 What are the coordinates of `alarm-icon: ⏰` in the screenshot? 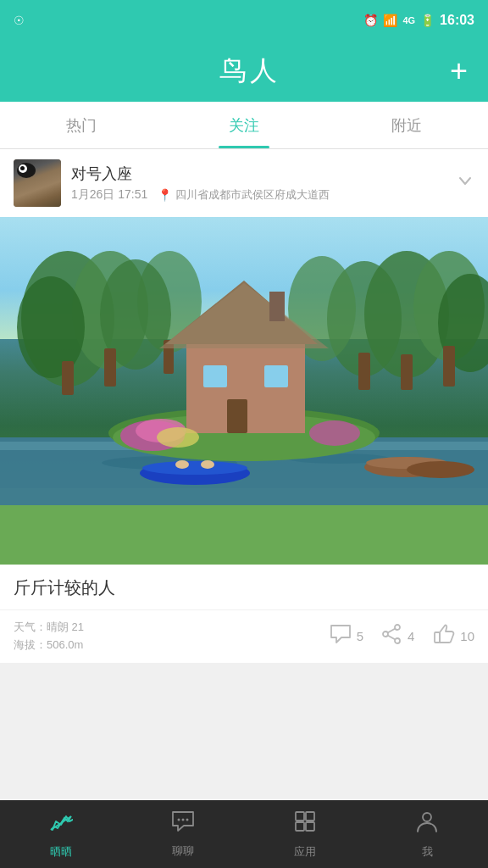 It's located at (371, 20).